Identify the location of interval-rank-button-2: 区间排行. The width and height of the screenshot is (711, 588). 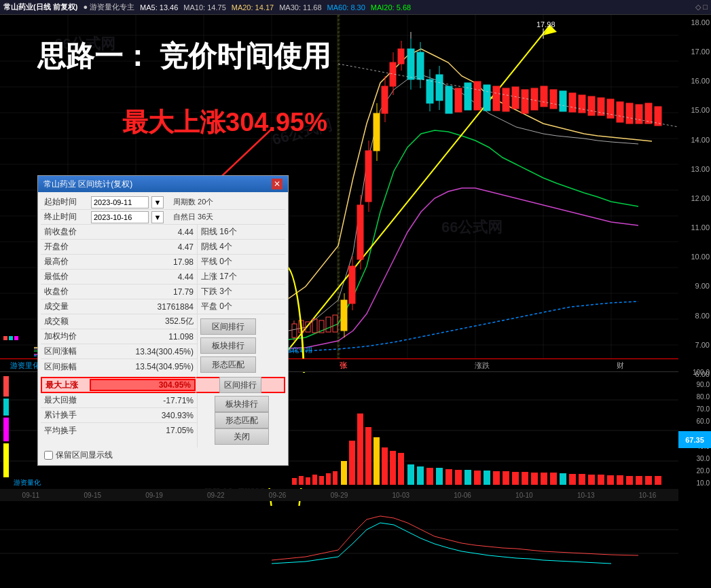
(240, 385).